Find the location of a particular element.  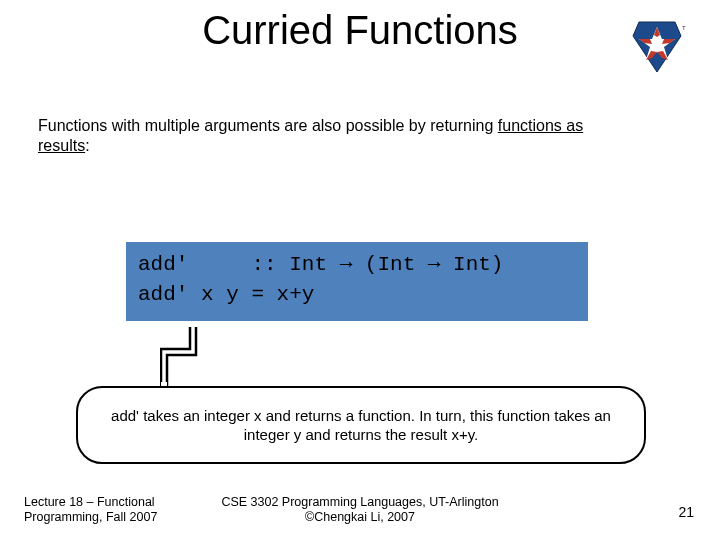

intro-text: Functions with multiple arguments are al… is located at coordinates (358, 136).